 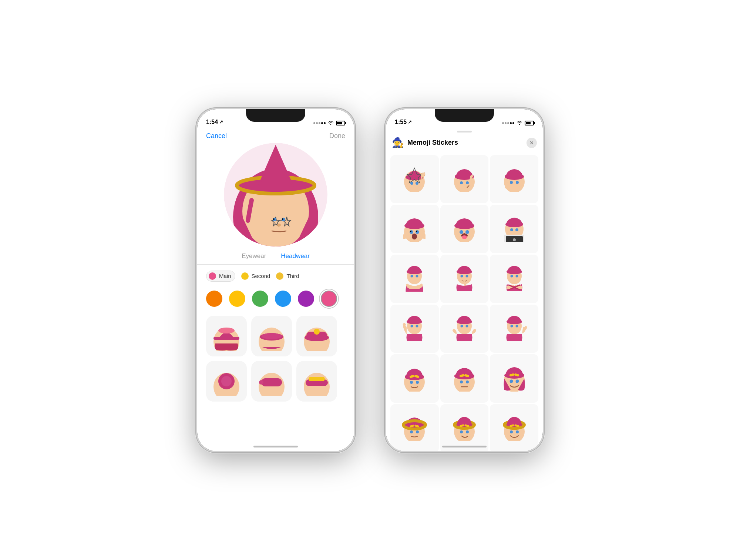 I want to click on sticker-header: 🧙‍♀️ Memoji Stickers ✕, so click(x=464, y=143).